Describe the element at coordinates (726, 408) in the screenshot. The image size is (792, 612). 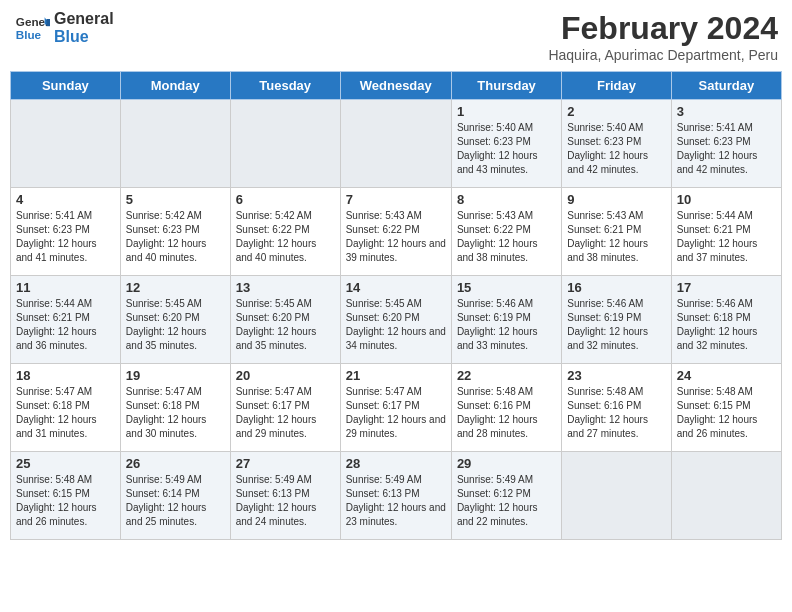
I see `calendar-cell: 24Sunrise: 5:48 AM Sunset: 6:15 PM Dayli…` at that location.